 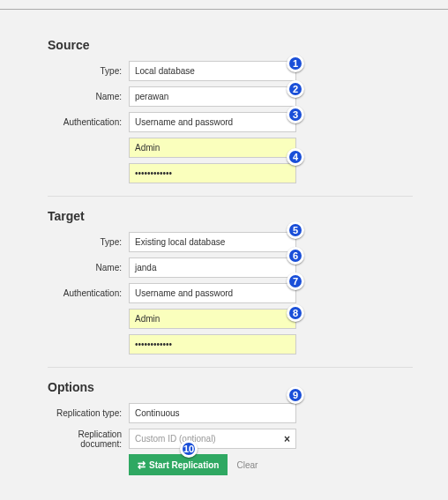 What do you see at coordinates (295, 256) in the screenshot?
I see `callout-6: 6` at bounding box center [295, 256].